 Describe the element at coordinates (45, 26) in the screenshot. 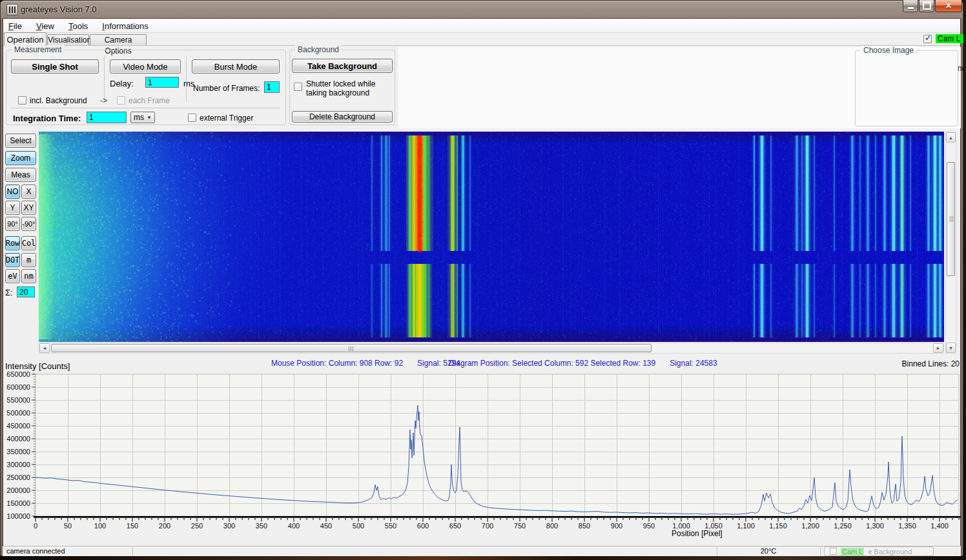

I see `menu-view: View` at that location.